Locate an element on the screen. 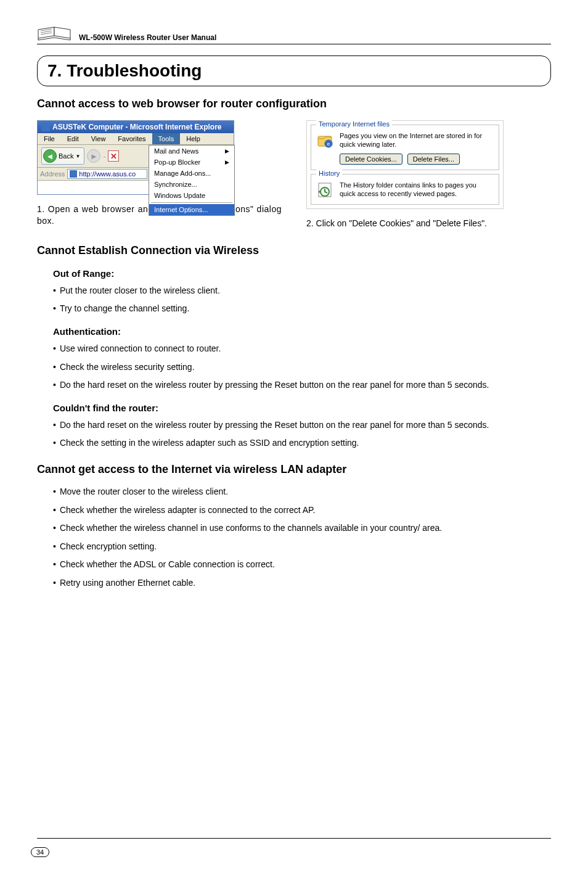 The width and height of the screenshot is (588, 883). dd-manage-addons: Manage Add-ons... is located at coordinates (192, 173).